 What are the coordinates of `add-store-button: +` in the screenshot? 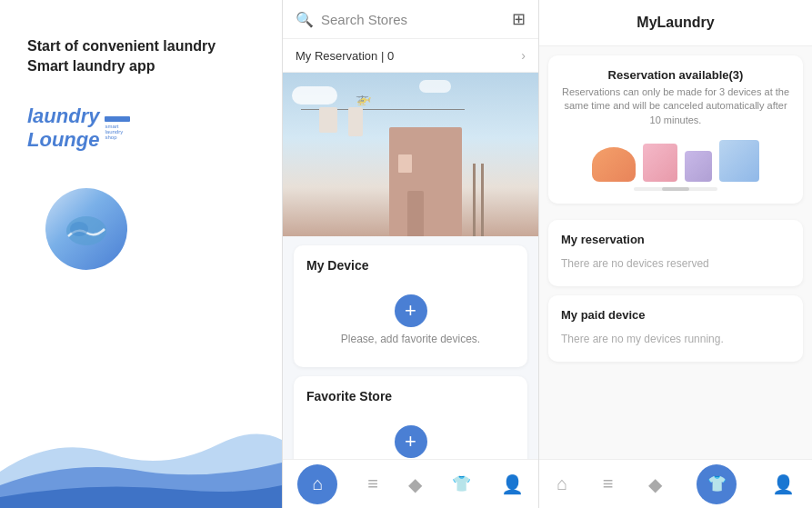 It's located at (411, 442).